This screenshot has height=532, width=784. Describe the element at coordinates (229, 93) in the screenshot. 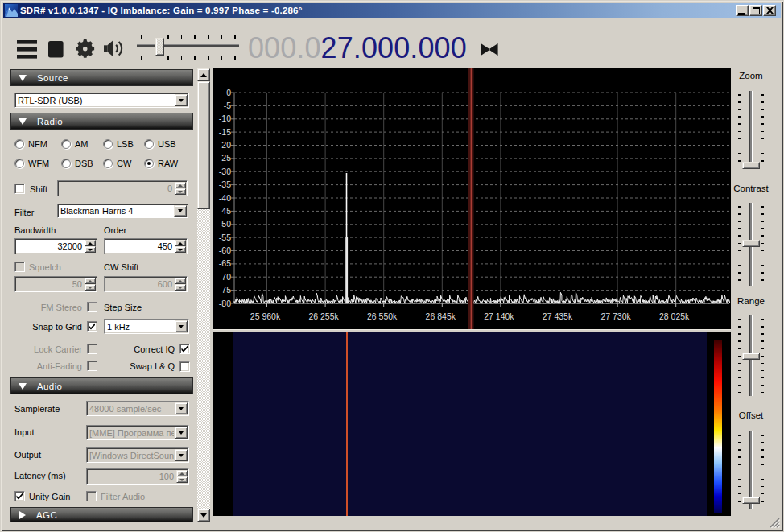

I see `svg-text: 0` at that location.